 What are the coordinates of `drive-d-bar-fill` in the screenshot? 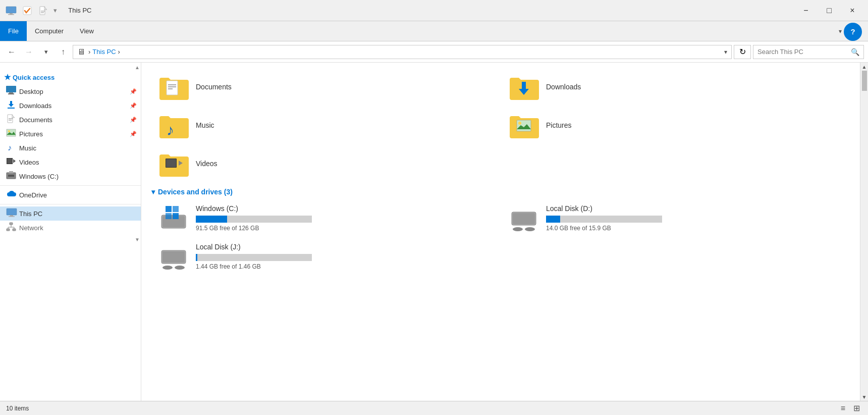 It's located at (553, 219).